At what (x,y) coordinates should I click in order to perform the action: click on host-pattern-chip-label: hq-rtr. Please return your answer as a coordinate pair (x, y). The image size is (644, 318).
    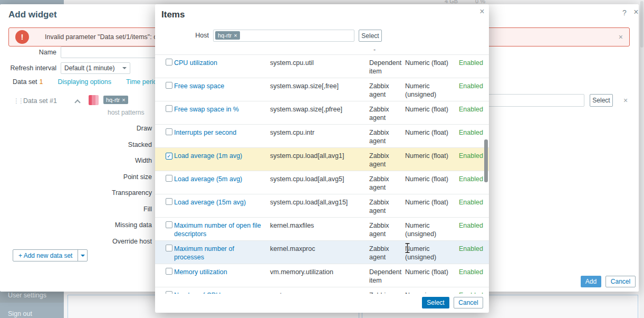
    Looking at the image, I should click on (113, 100).